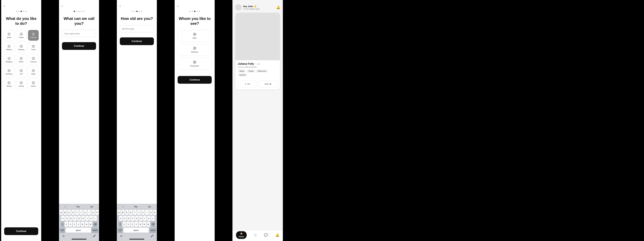 The image size is (644, 241). Describe the element at coordinates (268, 84) in the screenshot. I see `dislike-button: <<< ✕` at that location.